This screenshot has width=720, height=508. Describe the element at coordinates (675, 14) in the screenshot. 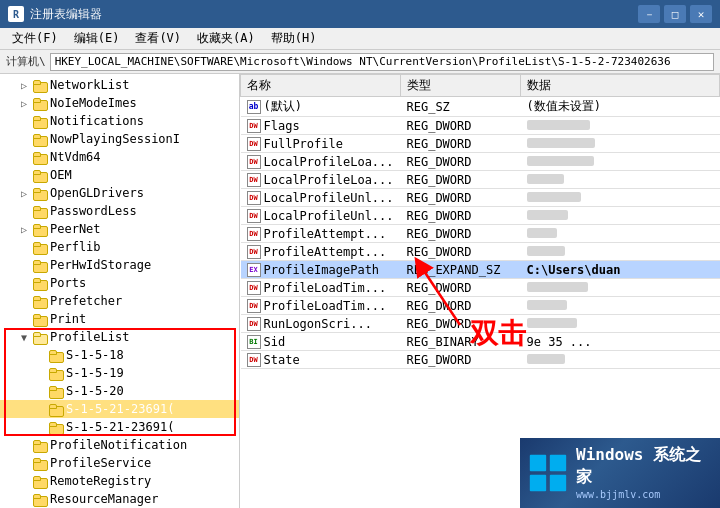

I see `window-controls: － □ ✕` at that location.